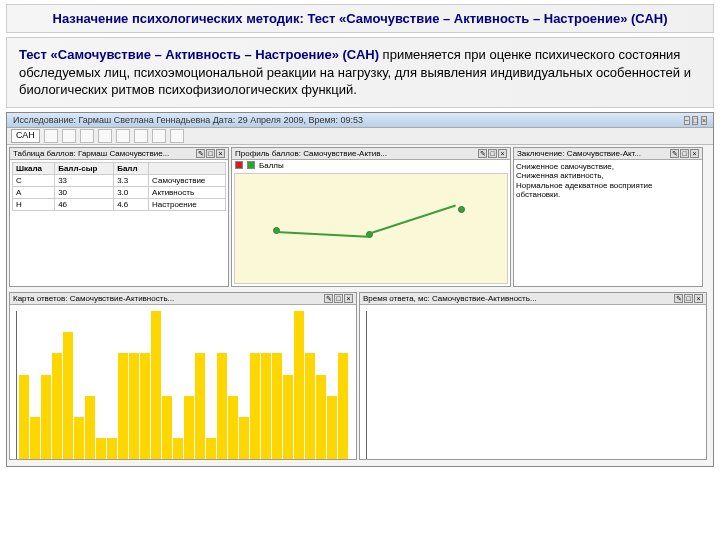 The image size is (720, 540). What do you see at coordinates (183, 385) in the screenshot?
I see `answer-bars: 7 4 0` at bounding box center [183, 385].